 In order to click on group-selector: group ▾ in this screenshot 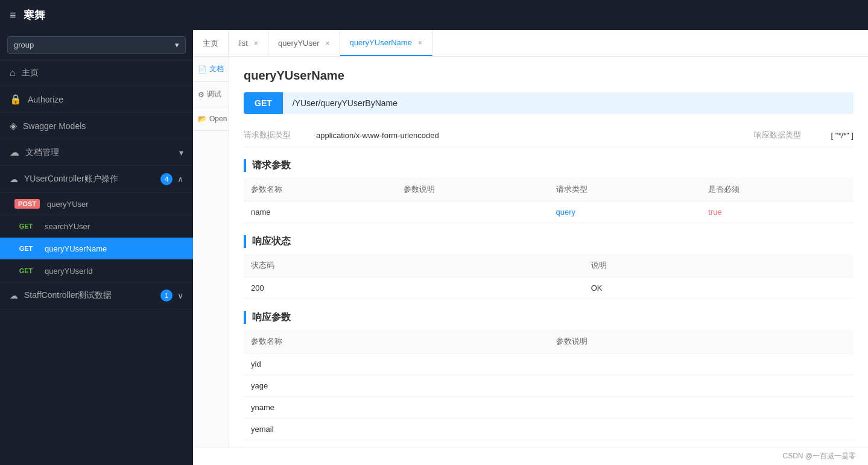, I will do `click(97, 45)`.